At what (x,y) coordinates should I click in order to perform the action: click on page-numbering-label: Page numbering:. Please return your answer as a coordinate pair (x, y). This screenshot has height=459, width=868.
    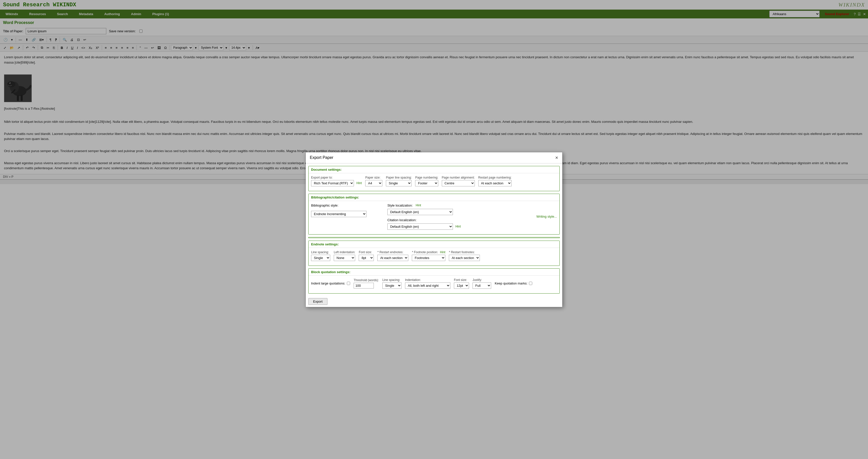
    Looking at the image, I should click on (427, 177).